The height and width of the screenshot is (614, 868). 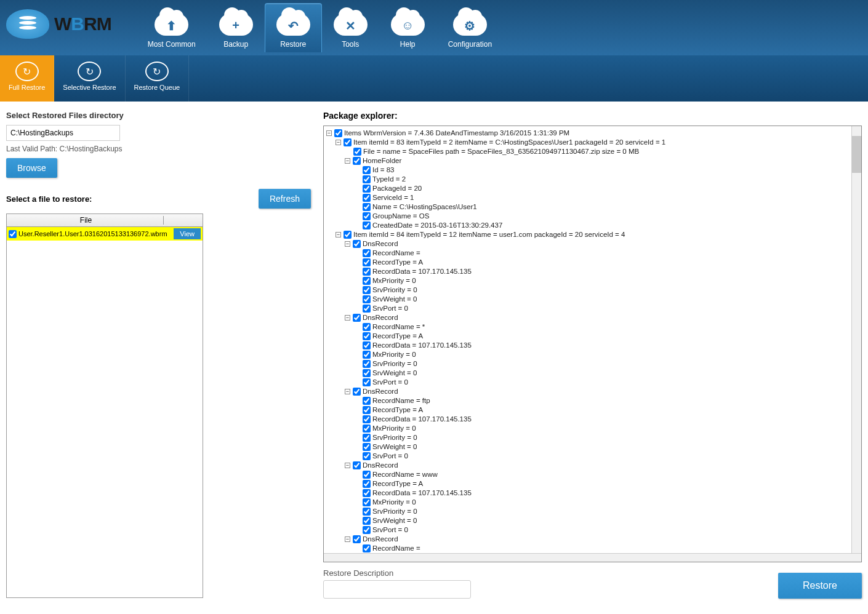 I want to click on last-valid-path: Last Valid Path: C:\HostingBackups, so click(x=159, y=149).